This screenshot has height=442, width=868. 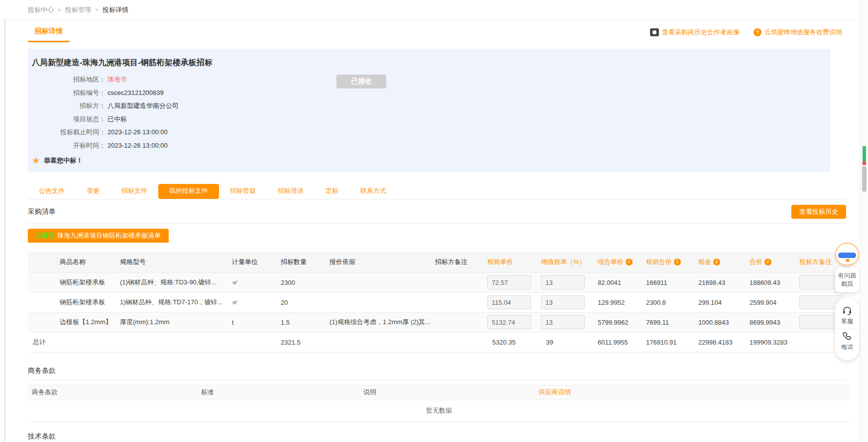 I want to click on view-bid-history-button: 查看投标历史, so click(x=819, y=212).